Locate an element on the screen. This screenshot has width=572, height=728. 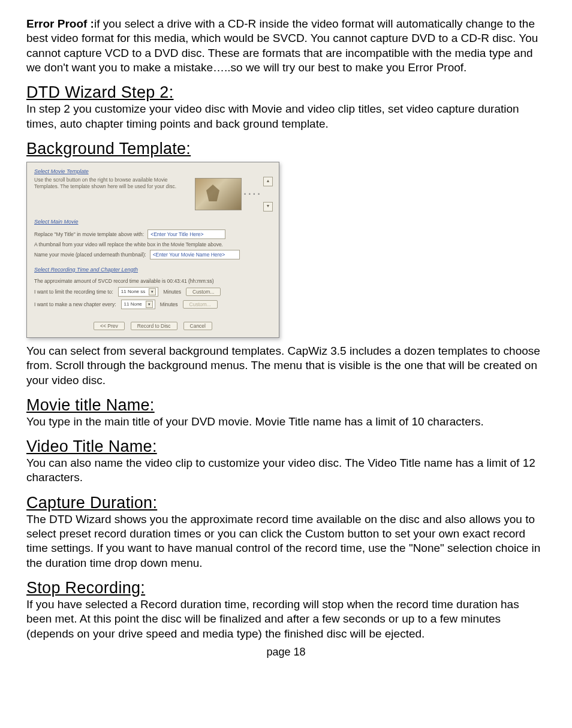
movie-name-input: <Enter Your Movie Name Here> is located at coordinates (195, 255).